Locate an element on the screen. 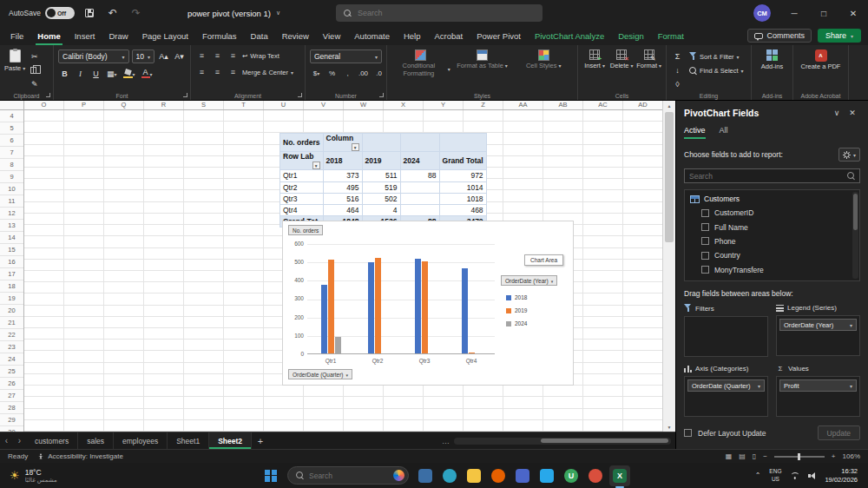  column-header-u: U is located at coordinates (284, 105).